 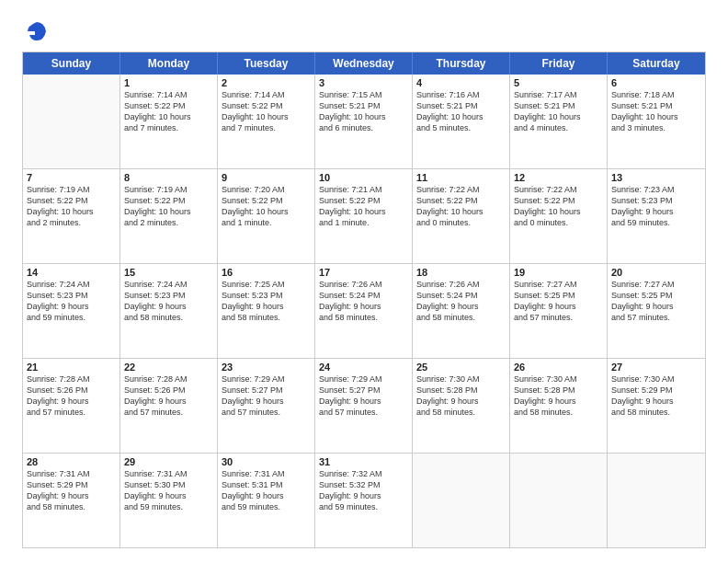 What do you see at coordinates (72, 216) in the screenshot?
I see `calendar-cell: 7Sunrise: 7:19 AMSunset: 5:22 PMDaylight…` at bounding box center [72, 216].